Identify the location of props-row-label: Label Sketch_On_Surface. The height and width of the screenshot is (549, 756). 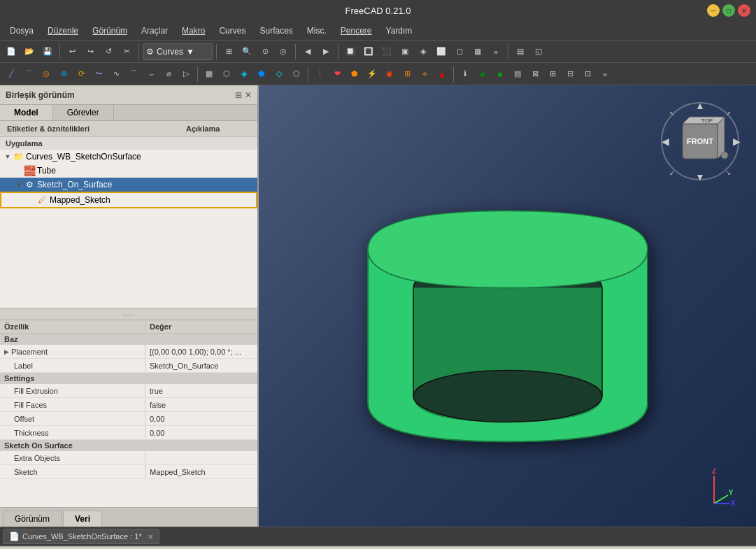
(129, 366).